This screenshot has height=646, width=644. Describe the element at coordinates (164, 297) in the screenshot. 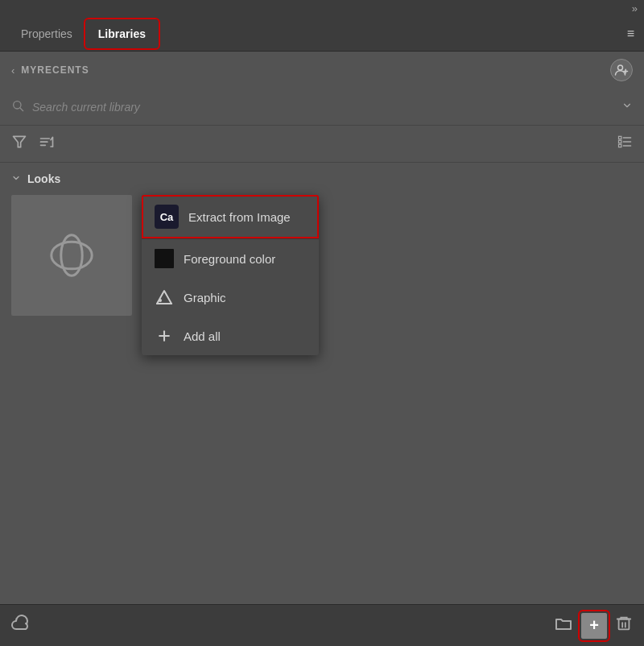

I see `graphic-icon` at that location.